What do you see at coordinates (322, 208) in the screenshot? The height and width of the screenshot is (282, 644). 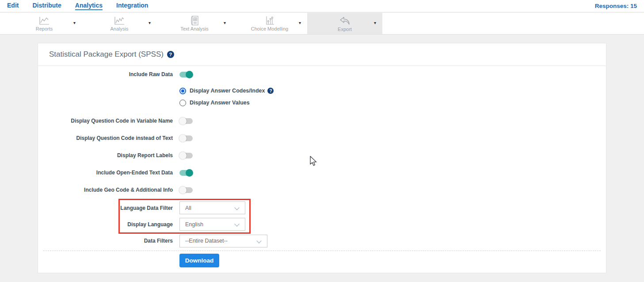 I see `row-language-data-filter: Language Data Filter All` at bounding box center [322, 208].